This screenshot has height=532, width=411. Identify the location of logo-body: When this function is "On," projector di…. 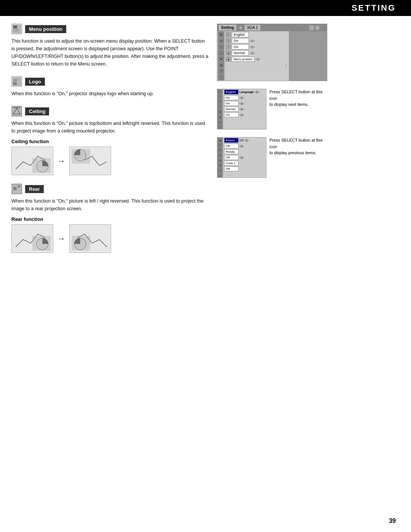
(110, 94).